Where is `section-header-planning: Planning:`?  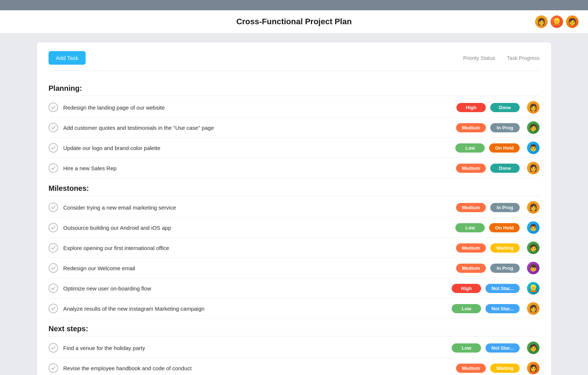 section-header-planning: Planning: is located at coordinates (294, 87).